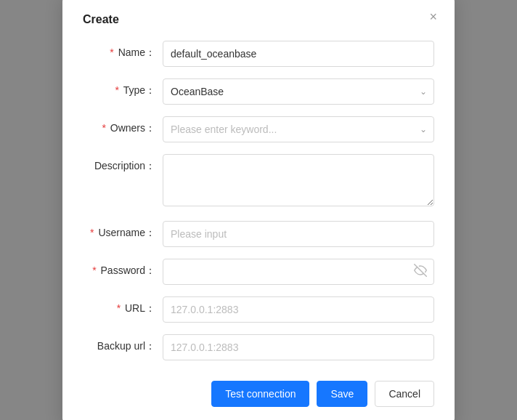 Image resolution: width=517 pixels, height=420 pixels. What do you see at coordinates (298, 310) in the screenshot?
I see `url-control-wrap` at bounding box center [298, 310].